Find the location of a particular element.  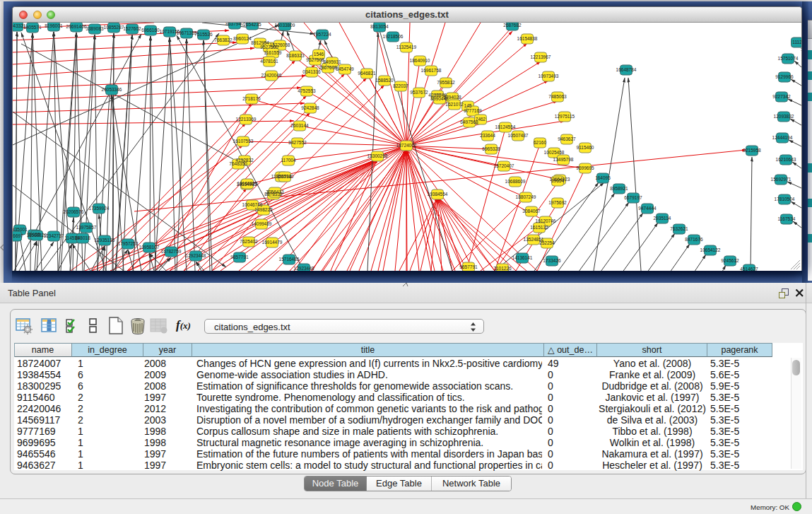

svg-text: 16961758 is located at coordinates (431, 71).